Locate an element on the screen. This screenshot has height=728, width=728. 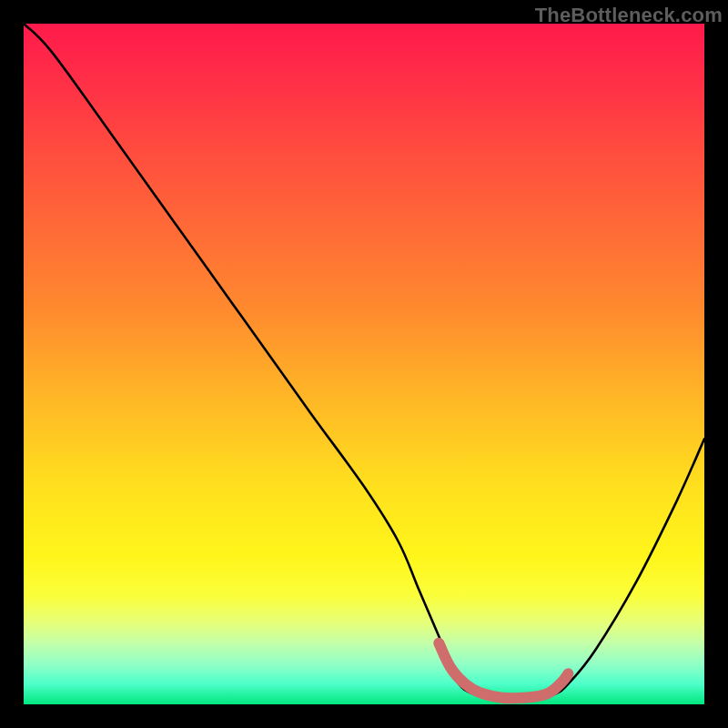
highlight-band is located at coordinates (503, 672).